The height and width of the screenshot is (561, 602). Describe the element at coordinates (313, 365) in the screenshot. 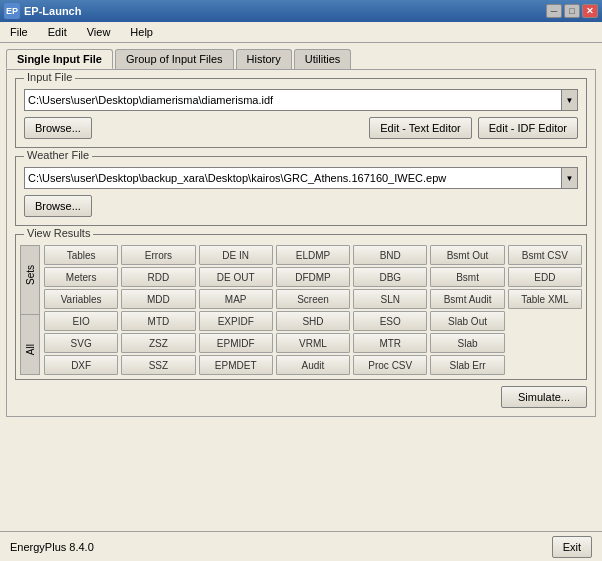

I see `results-row-5: DXF SSZ EPMDET Audit Proc CSV Slab Err` at that location.